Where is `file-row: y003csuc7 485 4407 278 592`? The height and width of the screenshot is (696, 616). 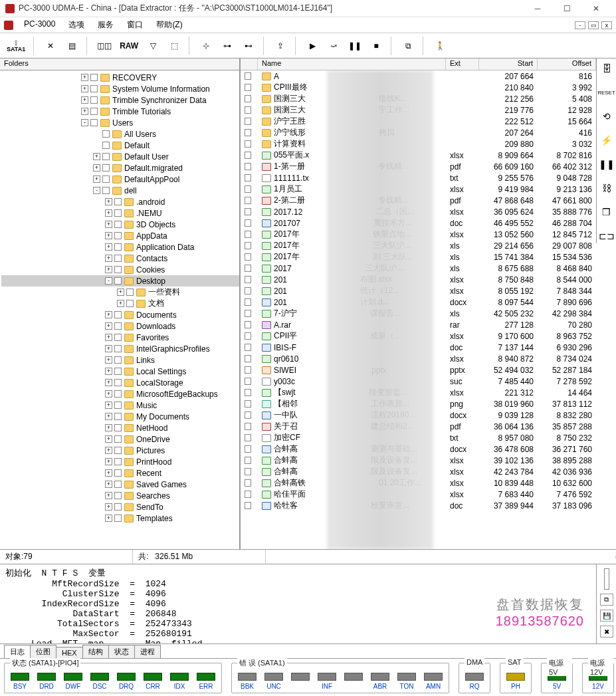
file-row: y003csuc7 485 4407 278 592 is located at coordinates (419, 382).